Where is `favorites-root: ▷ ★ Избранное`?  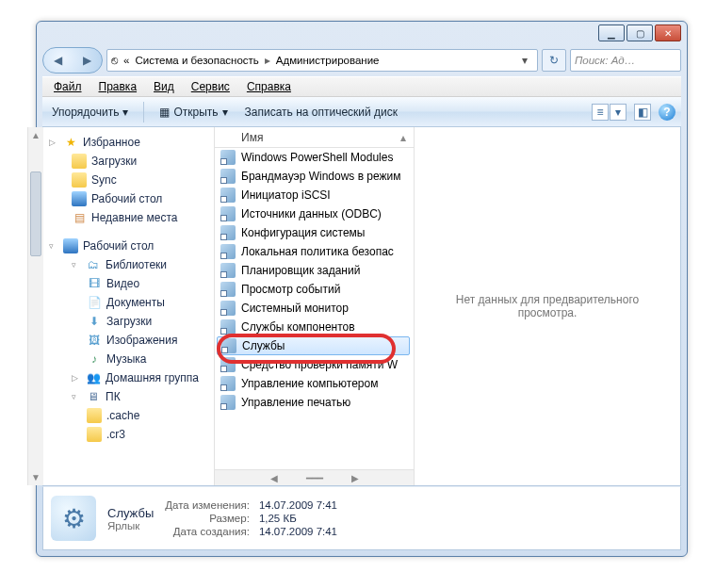
favorites-root: ▷ ★ Избранное is located at coordinates (128, 142).